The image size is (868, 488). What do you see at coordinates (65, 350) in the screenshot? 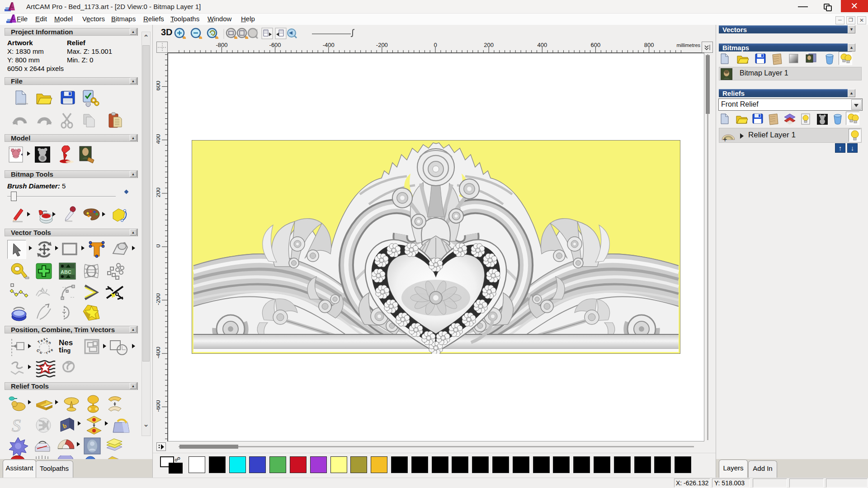
I see `svg-text: ting` at bounding box center [65, 350].